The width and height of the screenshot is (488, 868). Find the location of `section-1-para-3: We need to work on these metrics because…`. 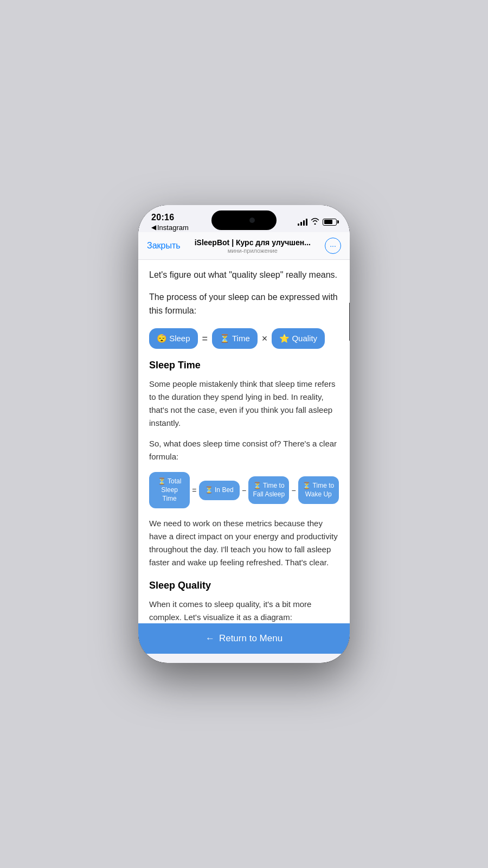

section-1-para-3: We need to work on these metrics because… is located at coordinates (244, 543).